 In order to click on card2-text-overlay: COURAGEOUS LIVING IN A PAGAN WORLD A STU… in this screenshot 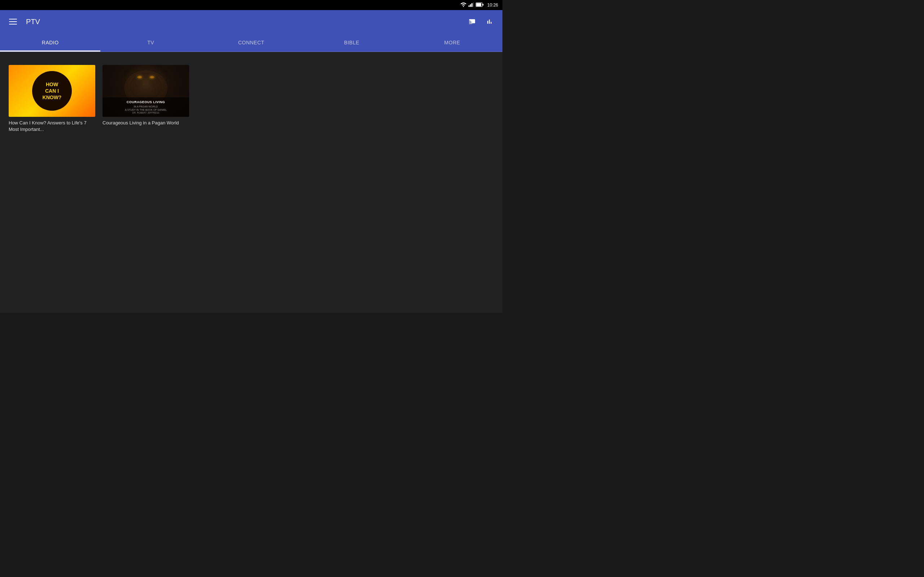, I will do `click(146, 107)`.